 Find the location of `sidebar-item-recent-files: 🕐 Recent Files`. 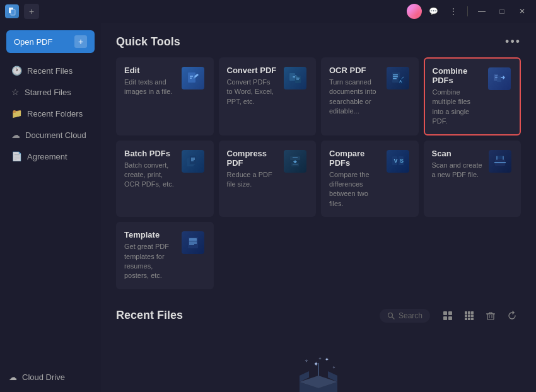

sidebar-item-recent-files: 🕐 Recent Files is located at coordinates (50, 71).